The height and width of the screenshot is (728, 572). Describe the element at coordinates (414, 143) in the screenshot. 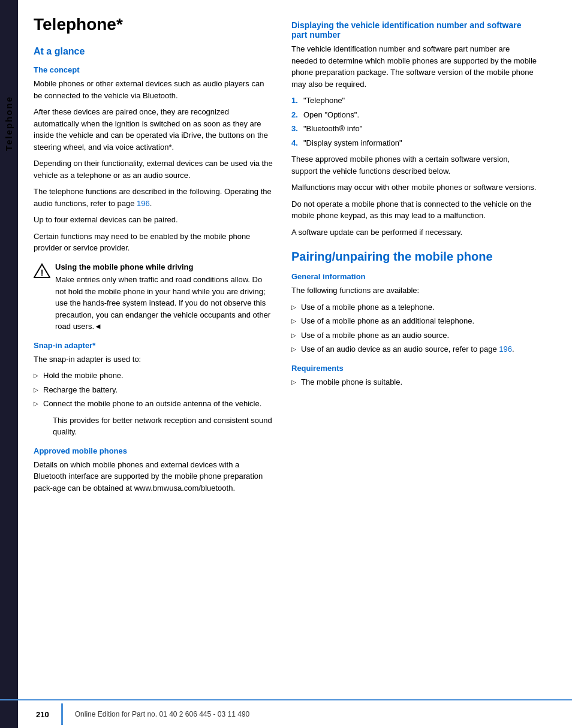

I see `step-4: 4."Display system information"` at that location.